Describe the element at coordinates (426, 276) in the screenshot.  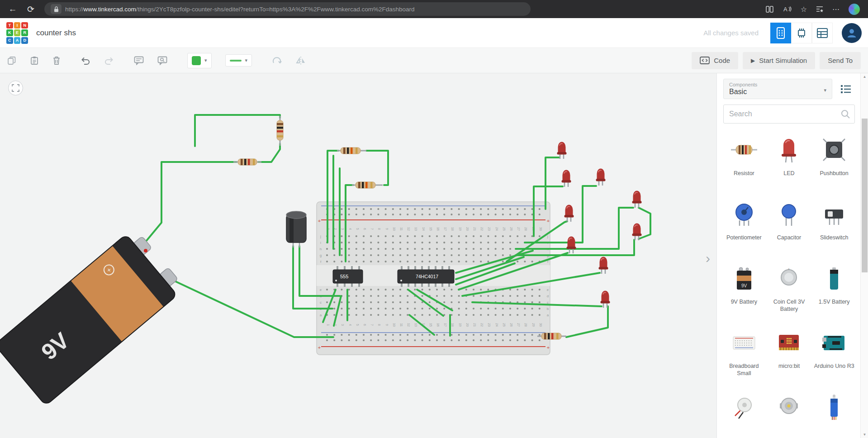
I see `chip-74hc4017: 74HC4017` at that location.